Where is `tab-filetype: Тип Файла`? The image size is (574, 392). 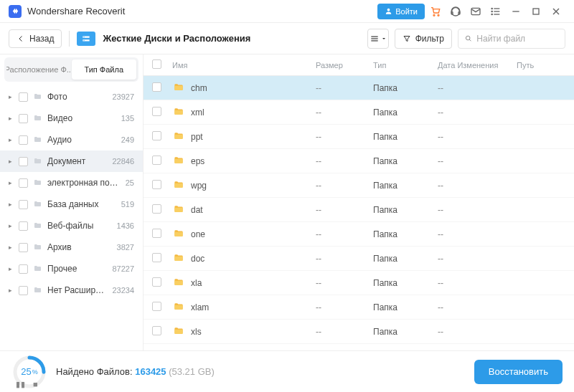
tab-filetype: Тип Файла is located at coordinates (105, 70).